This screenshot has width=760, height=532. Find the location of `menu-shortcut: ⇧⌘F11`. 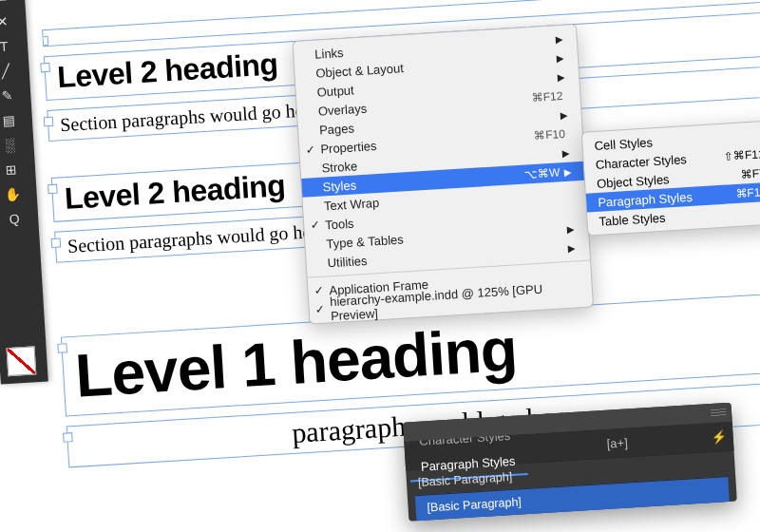

menu-shortcut: ⇧⌘F11 is located at coordinates (742, 156).